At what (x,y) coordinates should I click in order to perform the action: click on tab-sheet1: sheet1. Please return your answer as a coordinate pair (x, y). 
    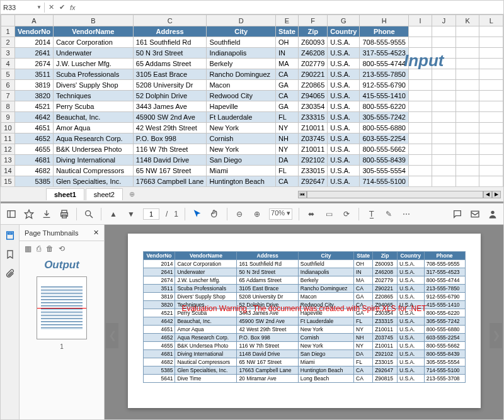
    Looking at the image, I should click on (66, 194).